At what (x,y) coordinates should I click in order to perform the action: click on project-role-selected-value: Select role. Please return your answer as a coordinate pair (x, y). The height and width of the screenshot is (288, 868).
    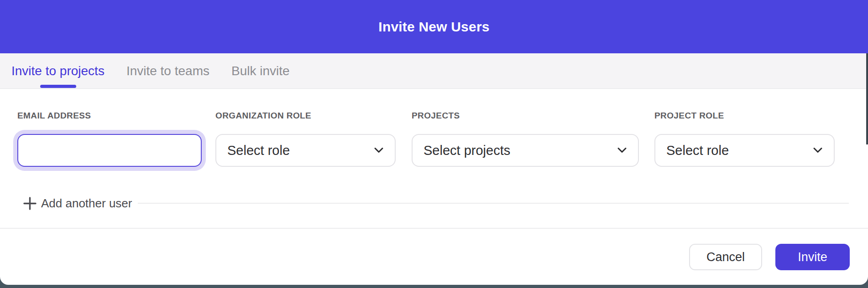
    Looking at the image, I should click on (697, 150).